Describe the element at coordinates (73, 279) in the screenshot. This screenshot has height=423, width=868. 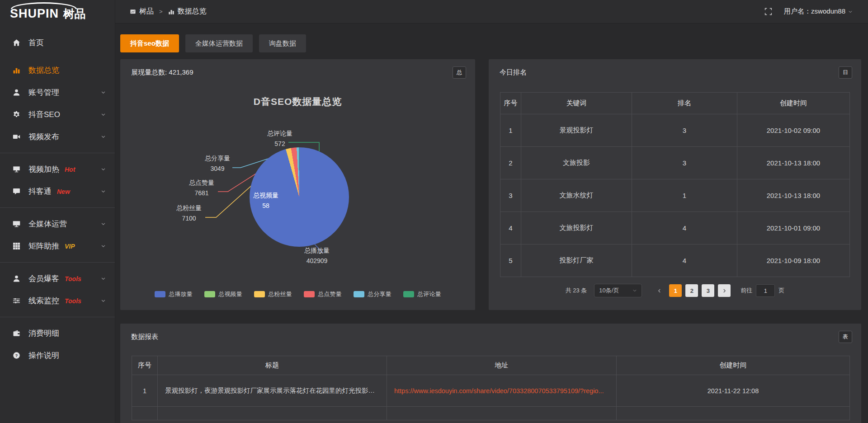
I see `tools-badge: Tools` at that location.